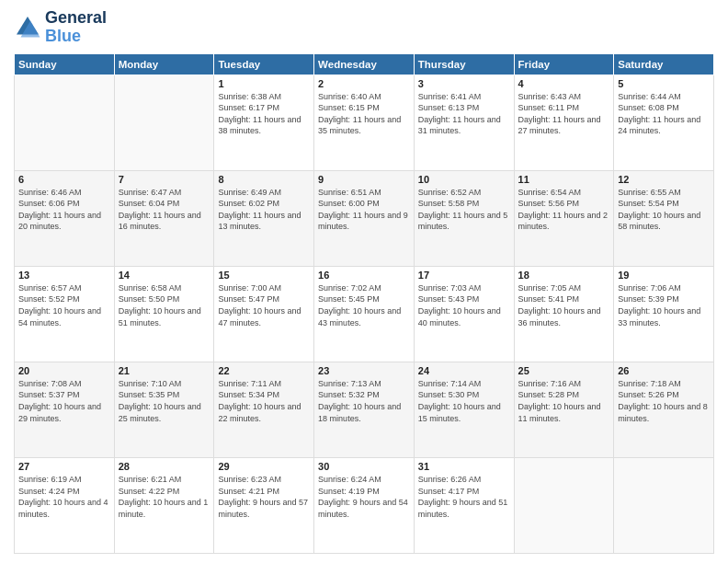 The width and height of the screenshot is (728, 563). Describe the element at coordinates (564, 401) in the screenshot. I see `day-info: Sunrise: 7:16 AM Sunset: 5:28 PM Dayligh…` at that location.